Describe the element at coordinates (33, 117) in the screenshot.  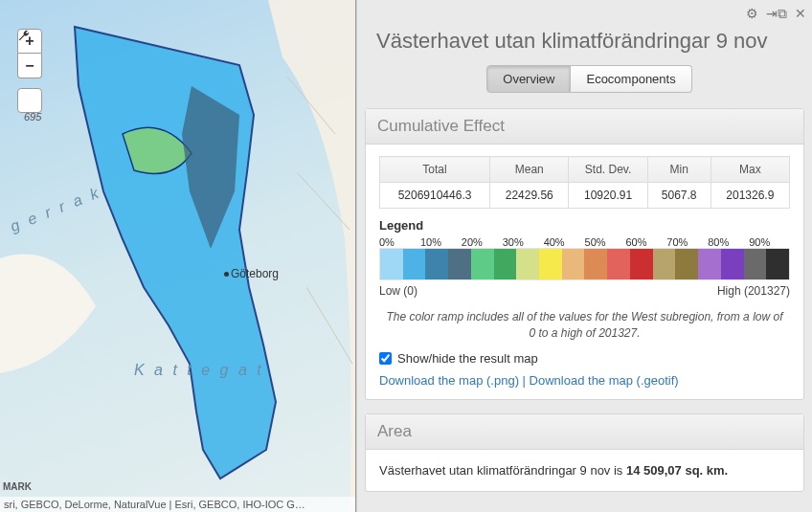
I see `map-scale-label: 695` at that location.